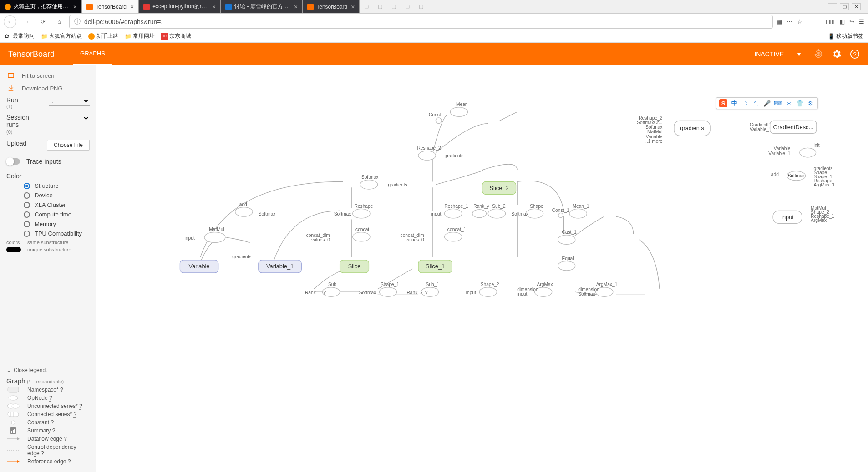 This screenshot has width=868, height=472. Describe the element at coordinates (48, 186) in the screenshot. I see `radio-structure: Structure` at that location.